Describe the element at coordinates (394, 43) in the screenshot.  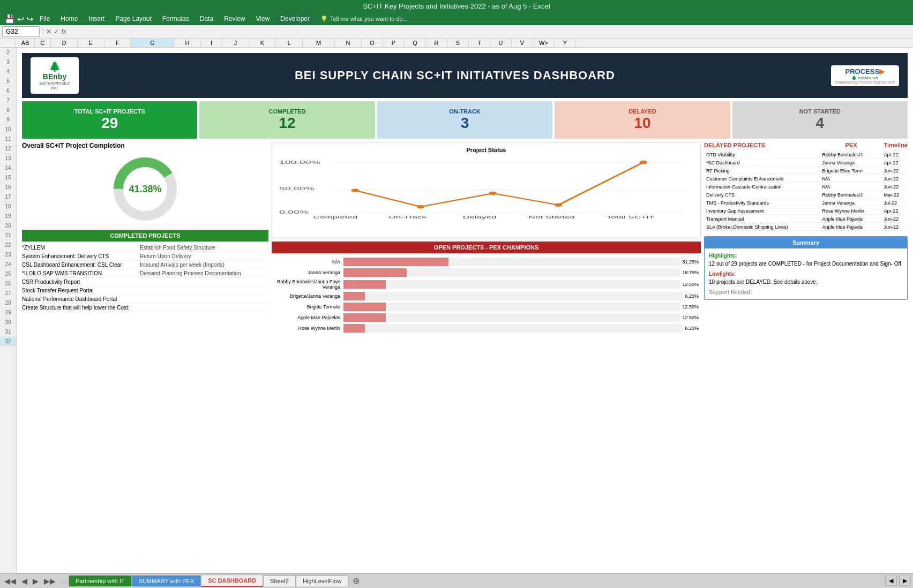
I see `col-p: P` at that location.